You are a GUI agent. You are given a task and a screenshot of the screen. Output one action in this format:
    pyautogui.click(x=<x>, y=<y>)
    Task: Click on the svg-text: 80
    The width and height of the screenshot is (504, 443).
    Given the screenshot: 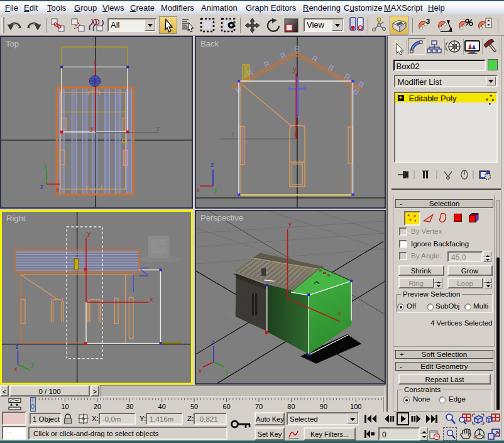 What is the action you would take?
    pyautogui.click(x=291, y=407)
    